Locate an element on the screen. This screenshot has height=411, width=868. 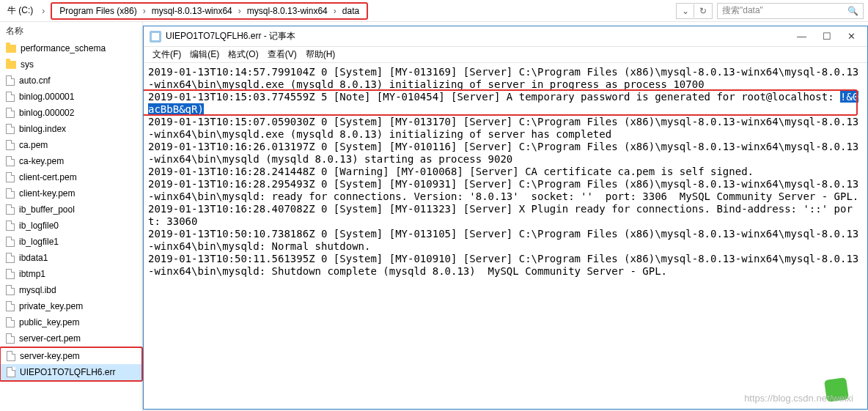
log-line: 2019-01-13T10:16:28.407082Z 0 [System] [… is located at coordinates (500, 215).